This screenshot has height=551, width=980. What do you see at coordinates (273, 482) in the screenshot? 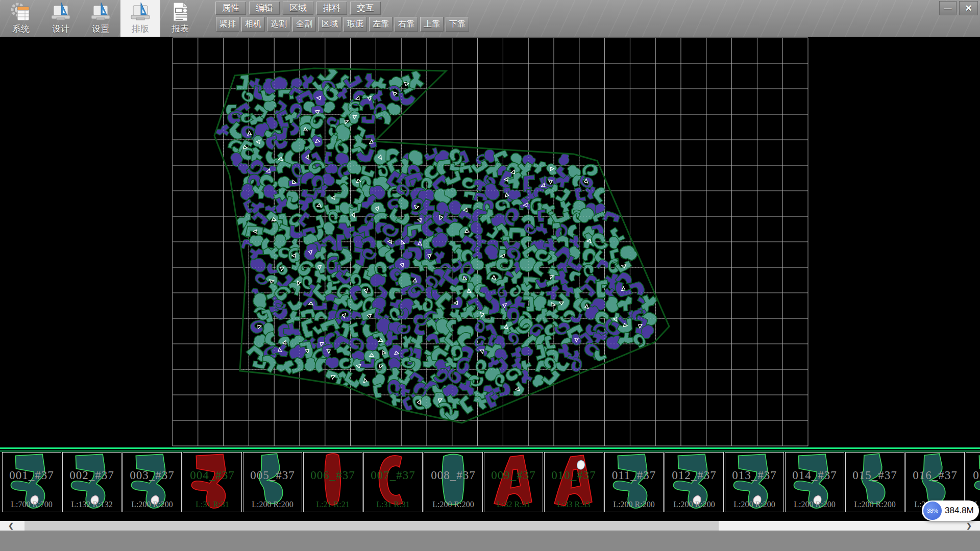
I see `part-thumbnail-005: 005_#37L:200 R:200` at bounding box center [273, 482].